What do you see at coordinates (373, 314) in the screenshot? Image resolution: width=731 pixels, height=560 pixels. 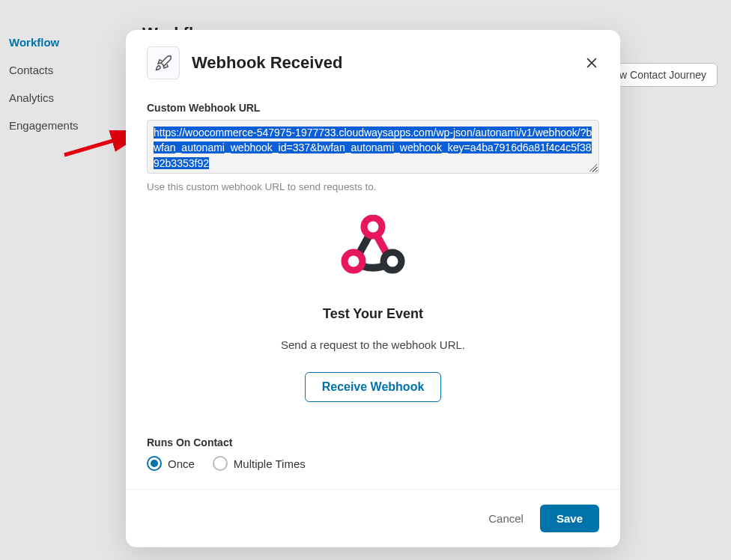 I see `test-event-title: Test Your Event` at bounding box center [373, 314].